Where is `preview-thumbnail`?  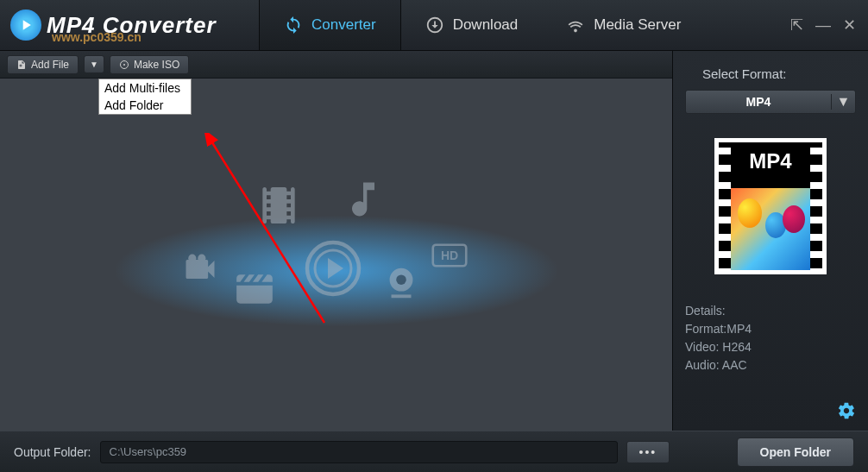
preview-thumbnail is located at coordinates (771, 230).